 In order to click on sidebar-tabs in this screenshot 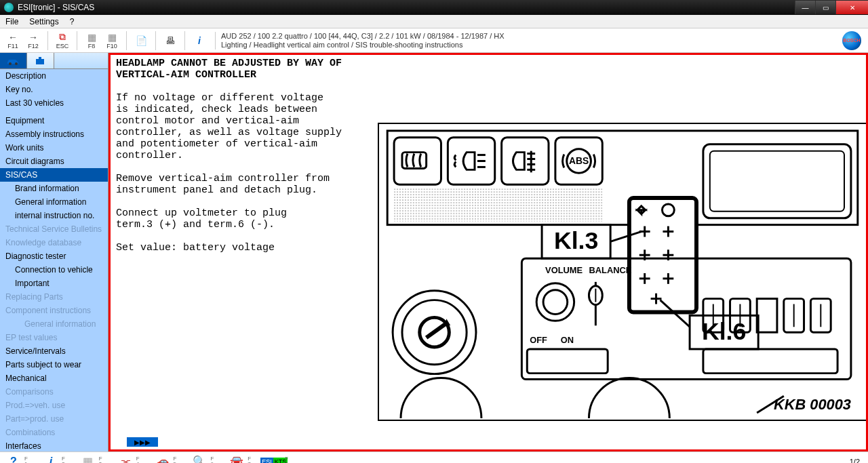, I will do `click(54, 61)`.